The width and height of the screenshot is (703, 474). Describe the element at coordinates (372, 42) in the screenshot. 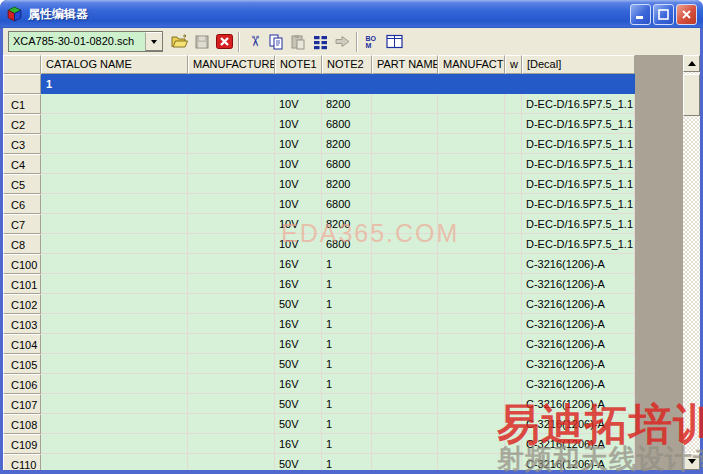

I see `bom-button: BOM` at that location.